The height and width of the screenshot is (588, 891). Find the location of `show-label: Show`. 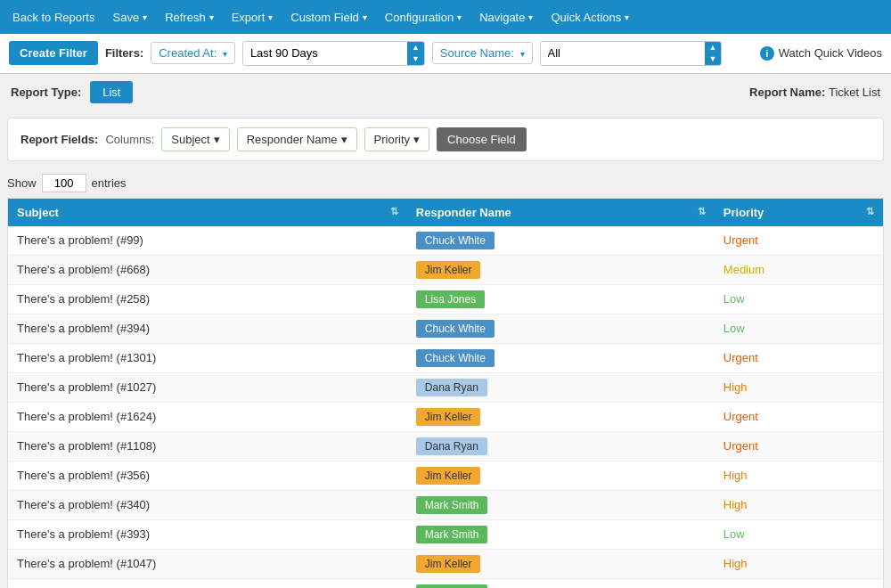

show-label: Show is located at coordinates (21, 184).